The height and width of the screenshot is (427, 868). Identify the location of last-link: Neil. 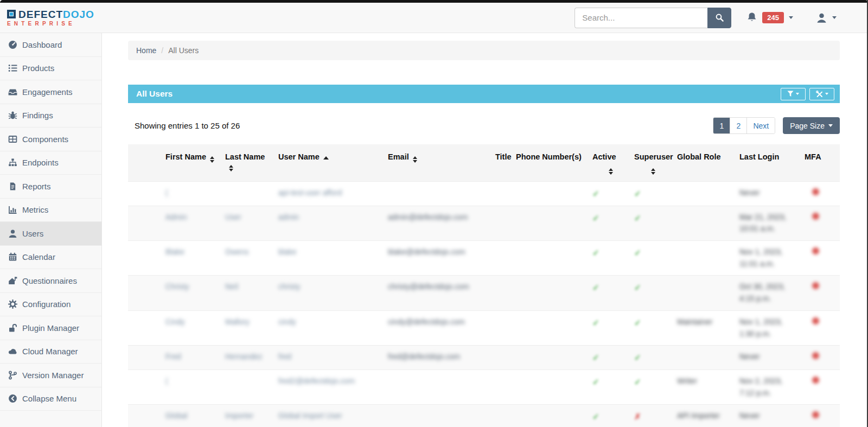
(232, 286).